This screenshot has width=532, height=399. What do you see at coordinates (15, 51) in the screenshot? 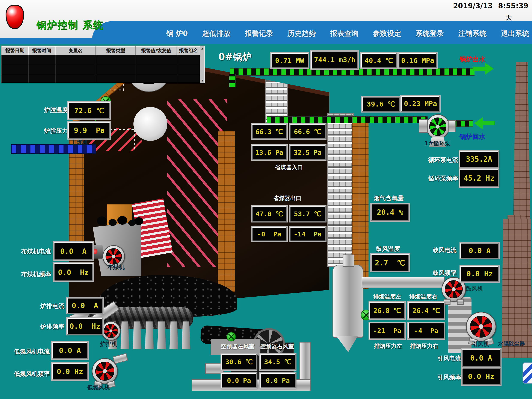
I see `alarm-col-date: 报警日期` at bounding box center [15, 51].